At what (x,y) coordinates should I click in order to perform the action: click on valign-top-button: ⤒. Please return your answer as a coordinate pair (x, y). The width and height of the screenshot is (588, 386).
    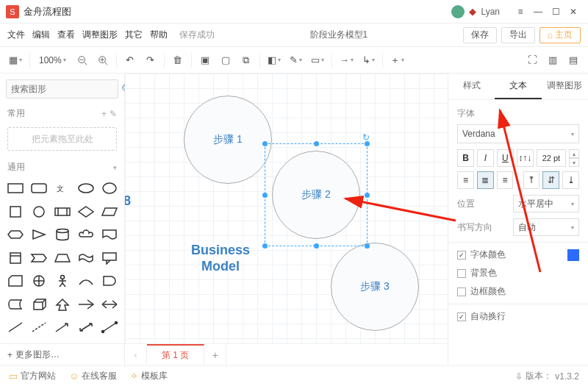
    Looking at the image, I should click on (532, 180).